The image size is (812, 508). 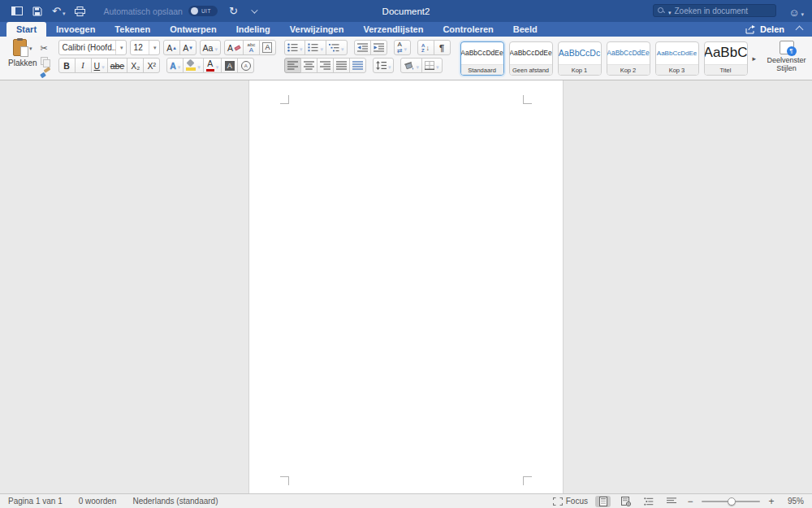 I want to click on styles-pane-button: ¶ Deelvenster Stijlen, so click(x=788, y=59).